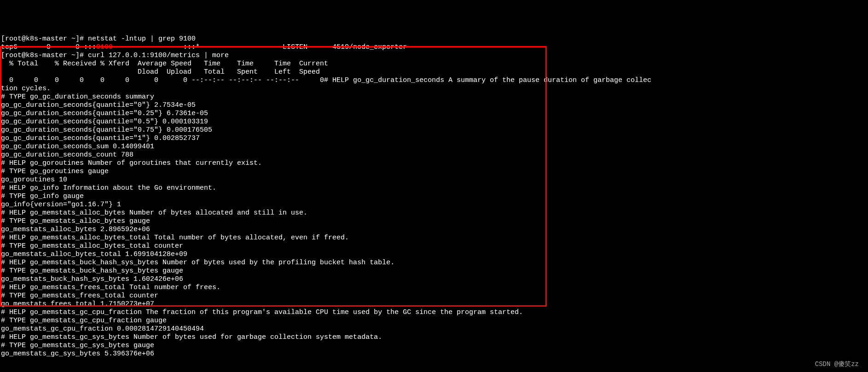 The width and height of the screenshot is (868, 372). I want to click on netstat-output-post: :::* LISTEN 4519/node_exporter, so click(260, 47).